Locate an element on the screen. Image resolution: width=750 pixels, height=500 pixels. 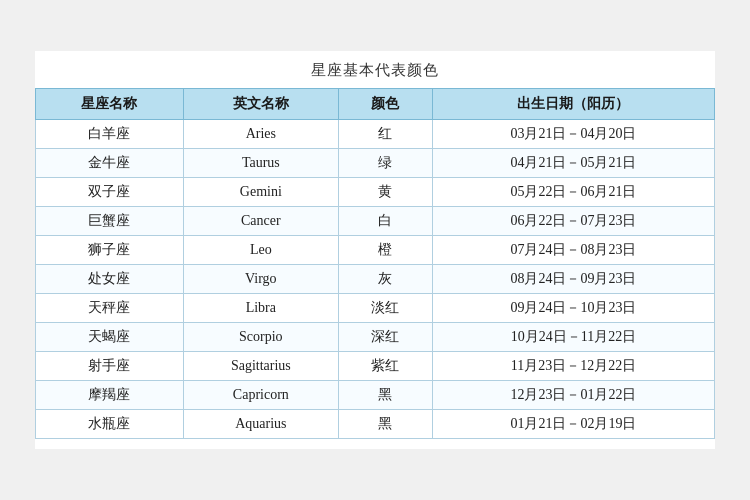
table-row: 巨蟹座Cancer白06月22日－07月23日 is located at coordinates (376, 222).